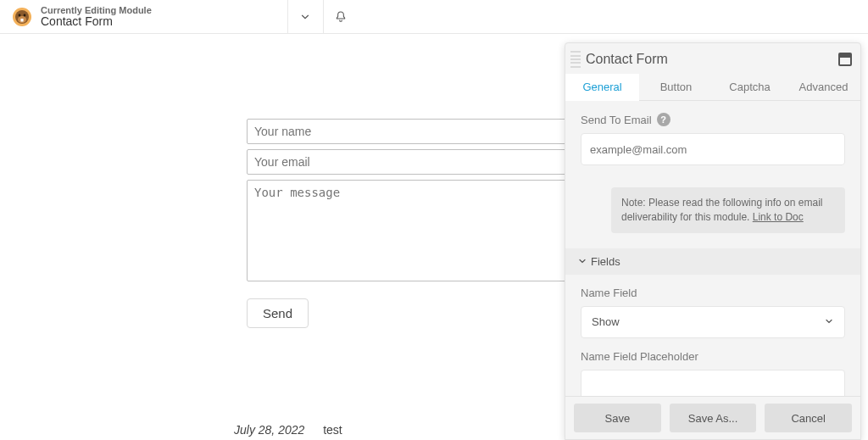 The height and width of the screenshot is (440, 868). I want to click on post-meta: July 28, 2022 test, so click(288, 430).